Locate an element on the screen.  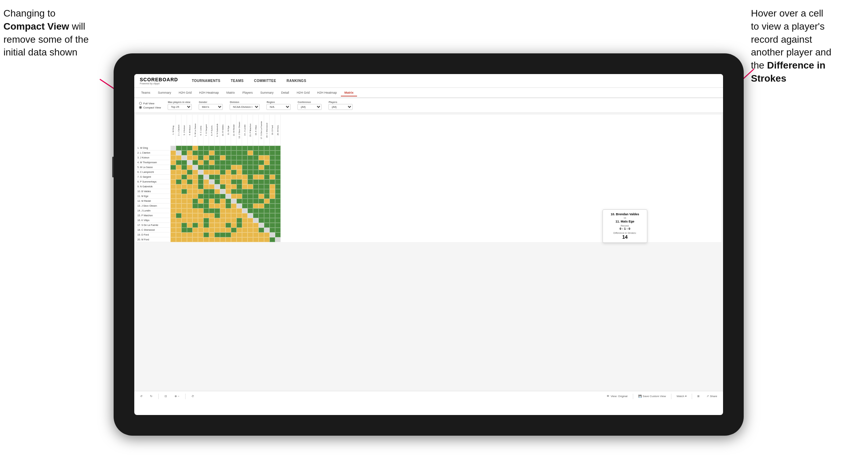
compact-view-option: Compact View is located at coordinates (150, 107).